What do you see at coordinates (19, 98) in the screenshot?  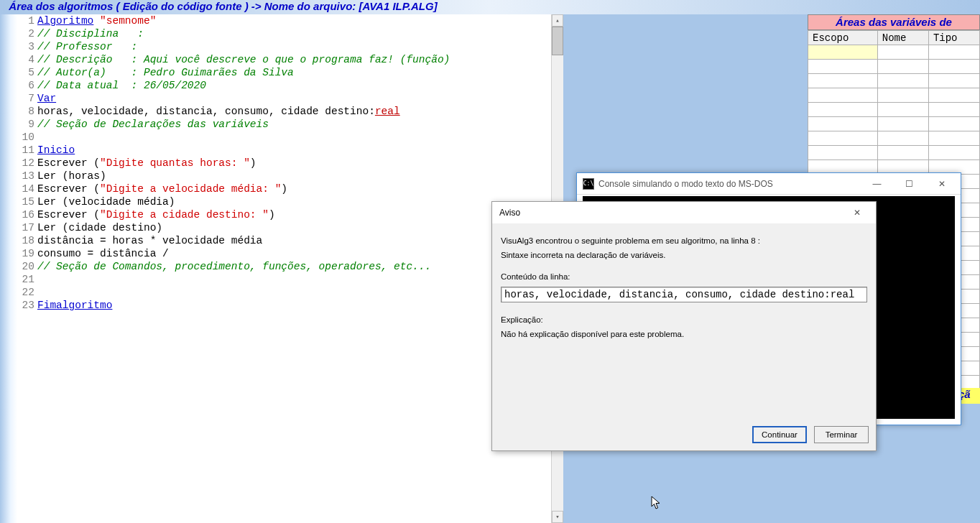 I see `line-number: 7` at bounding box center [19, 98].